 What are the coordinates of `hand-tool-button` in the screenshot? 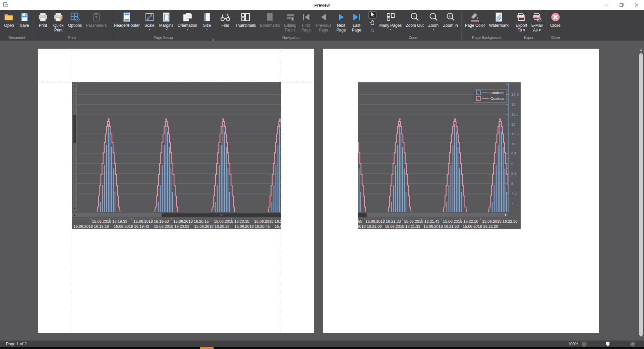 It's located at (372, 23).